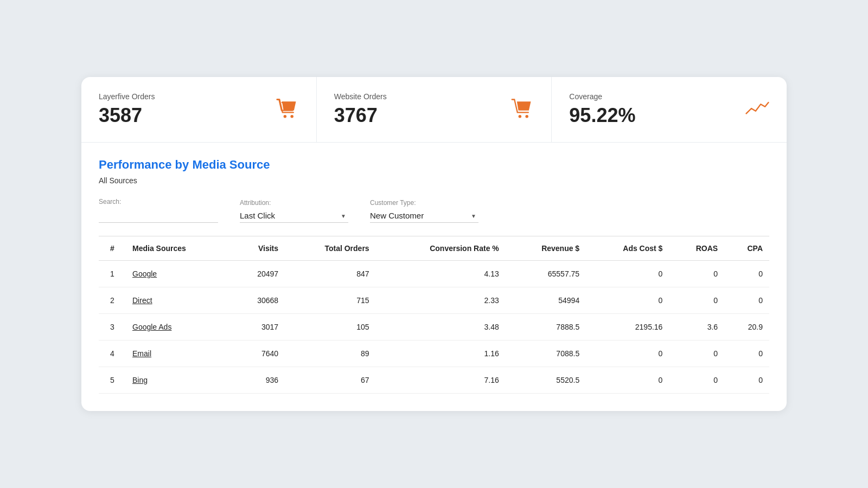 The width and height of the screenshot is (868, 488). Describe the element at coordinates (669, 110) in the screenshot. I see `metric-coverage: Coverage 95.22%` at that location.